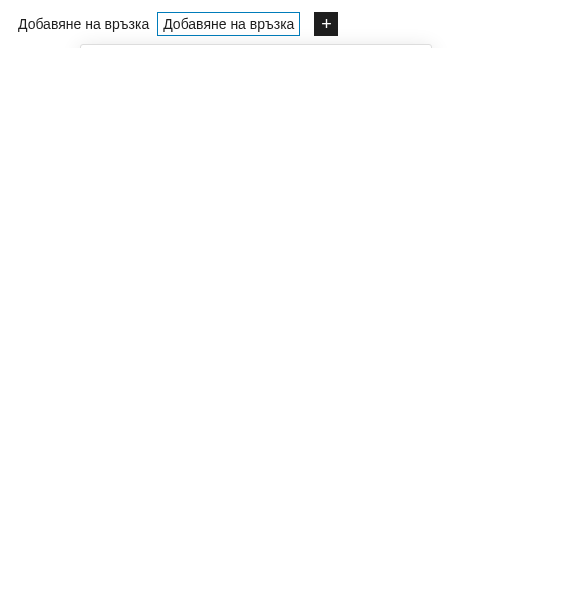  Describe the element at coordinates (282, 24) in the screenshot. I see `nav-placeholder-row: Добавяне на връзка Добавяне на връзка +` at that location.